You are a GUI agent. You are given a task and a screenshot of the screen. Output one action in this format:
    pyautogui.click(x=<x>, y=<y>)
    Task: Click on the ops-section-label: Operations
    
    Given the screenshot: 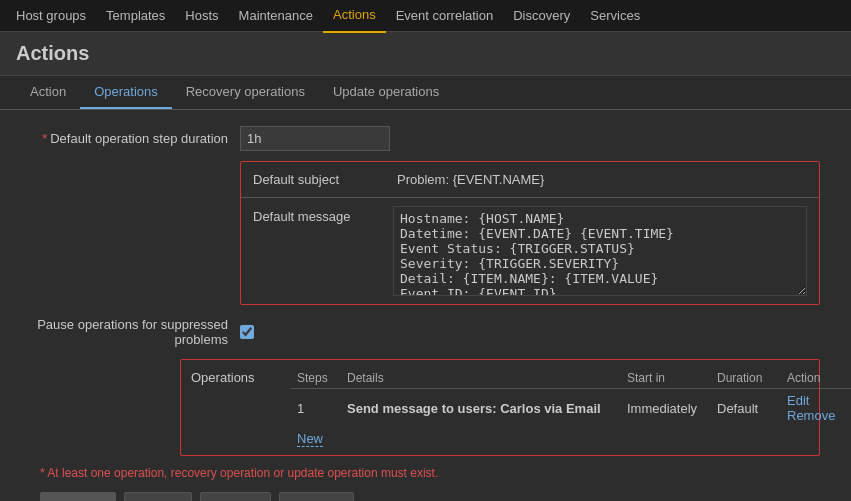 What is the action you would take?
    pyautogui.click(x=241, y=376)
    